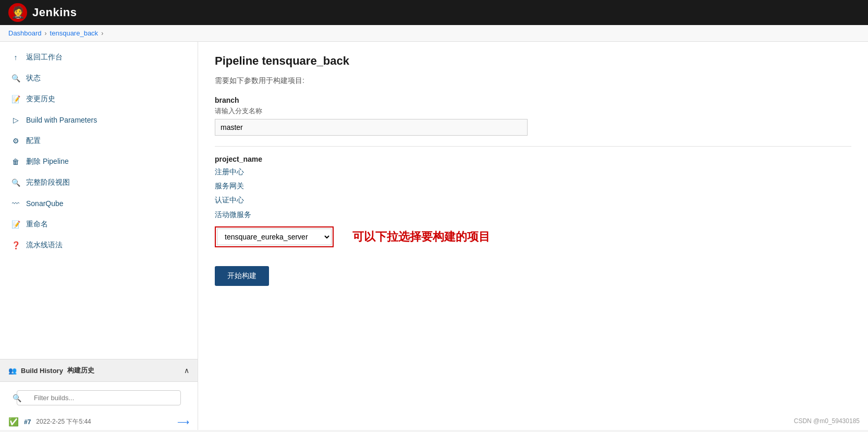 The width and height of the screenshot is (868, 432). Describe the element at coordinates (274, 237) in the screenshot. I see `project-name-select: tensquare_eureka_server 注册中心 服务网关 认证中心 活…` at that location.